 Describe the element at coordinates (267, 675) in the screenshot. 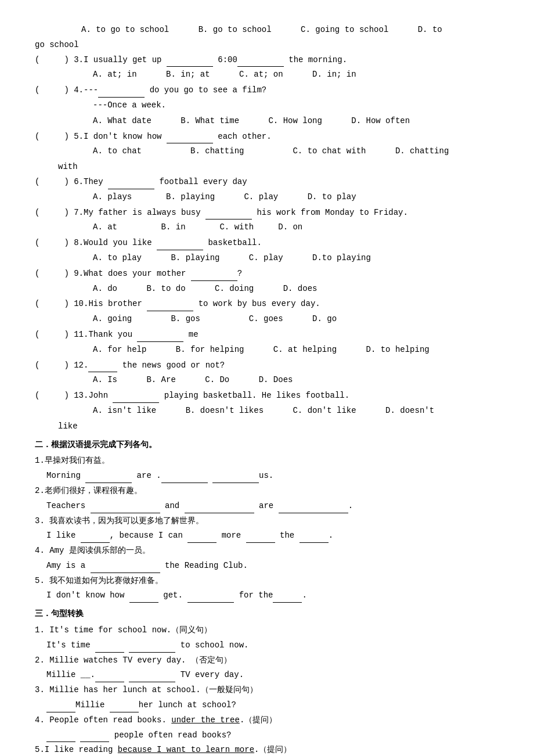

I see `s3-item2-en: Millie __. TV every day.` at that location.